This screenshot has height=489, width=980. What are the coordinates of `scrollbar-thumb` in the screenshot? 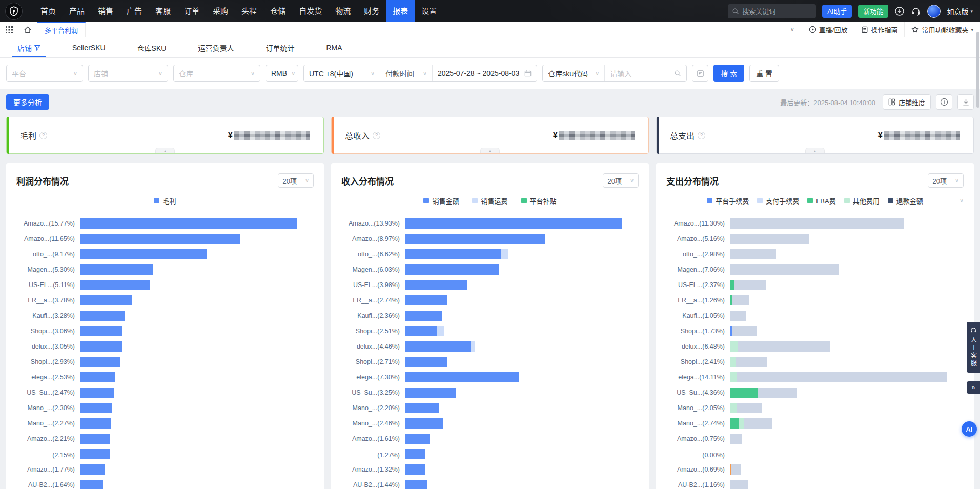 It's located at (978, 70).